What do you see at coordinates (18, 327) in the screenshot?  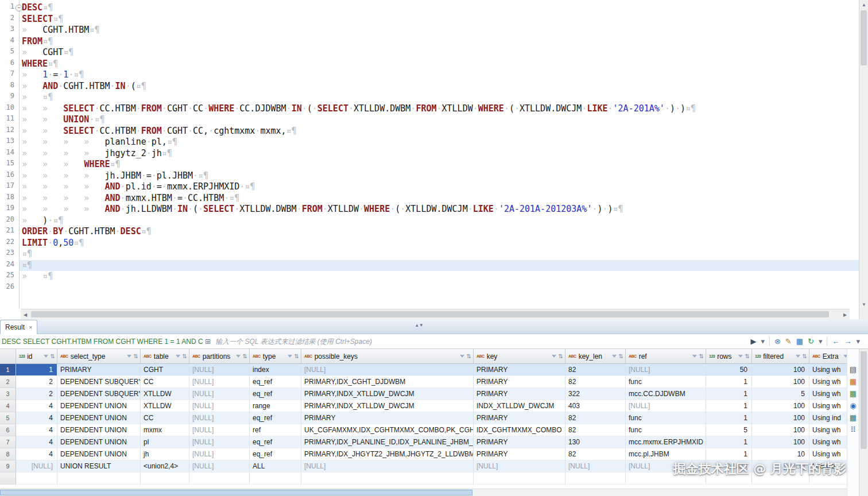 I see `tab-result: Result ×` at bounding box center [18, 327].